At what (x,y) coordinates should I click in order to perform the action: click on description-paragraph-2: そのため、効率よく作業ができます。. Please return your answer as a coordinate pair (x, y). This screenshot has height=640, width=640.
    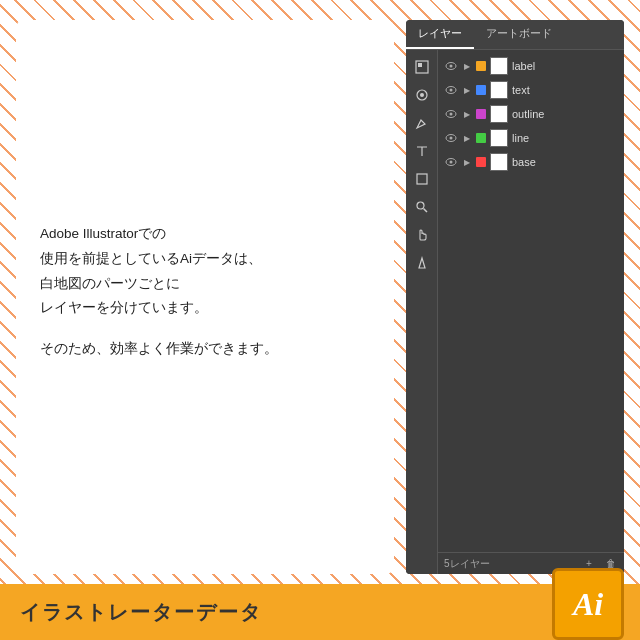
    Looking at the image, I should click on (205, 350).